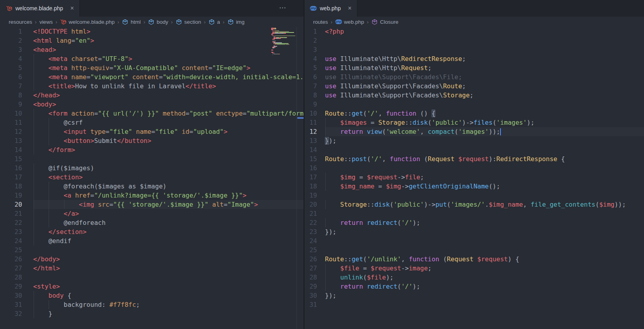 Image resolution: width=644 pixels, height=329 pixels. I want to click on more-actions-button: ⋯, so click(283, 8).